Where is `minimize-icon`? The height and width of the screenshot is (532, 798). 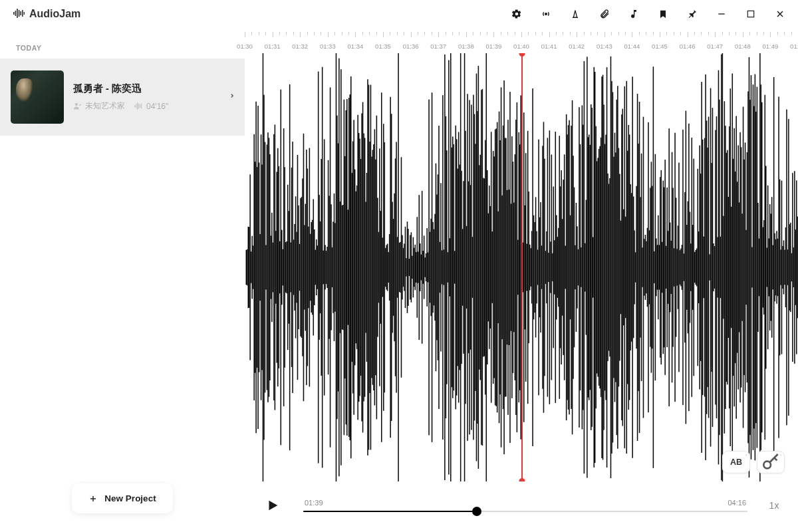 minimize-icon is located at coordinates (722, 14).